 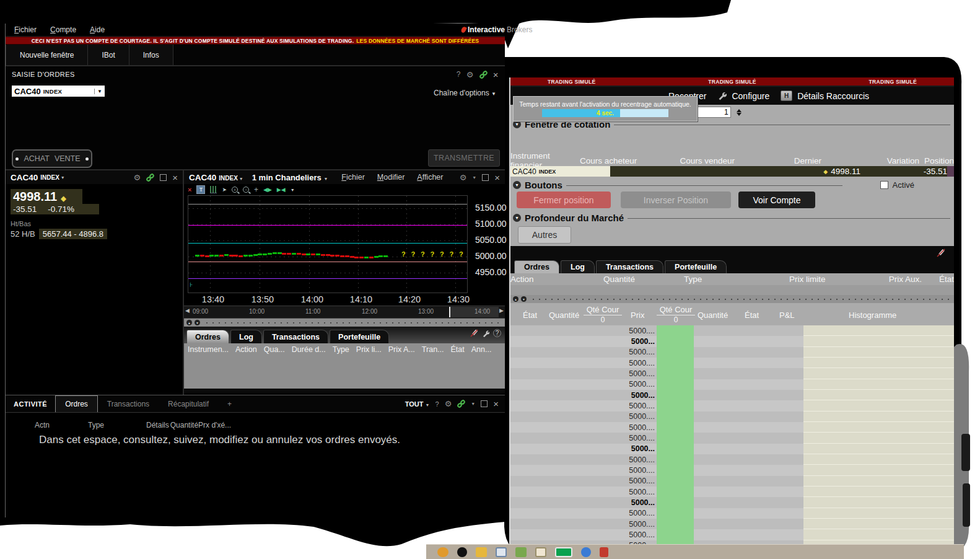 I want to click on zoom-out-icon: −, so click(x=246, y=190).